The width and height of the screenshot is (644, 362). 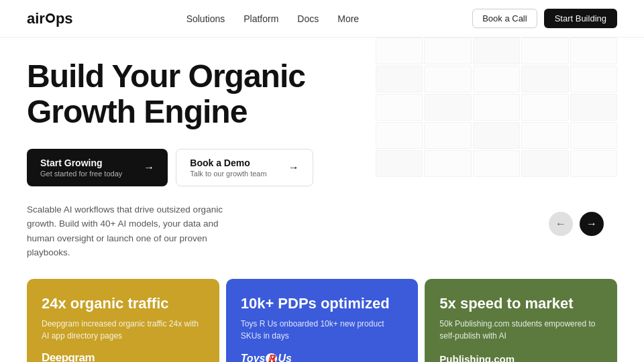 What do you see at coordinates (294, 168) in the screenshot?
I see `arrow-right-icon-2: →` at bounding box center [294, 168].